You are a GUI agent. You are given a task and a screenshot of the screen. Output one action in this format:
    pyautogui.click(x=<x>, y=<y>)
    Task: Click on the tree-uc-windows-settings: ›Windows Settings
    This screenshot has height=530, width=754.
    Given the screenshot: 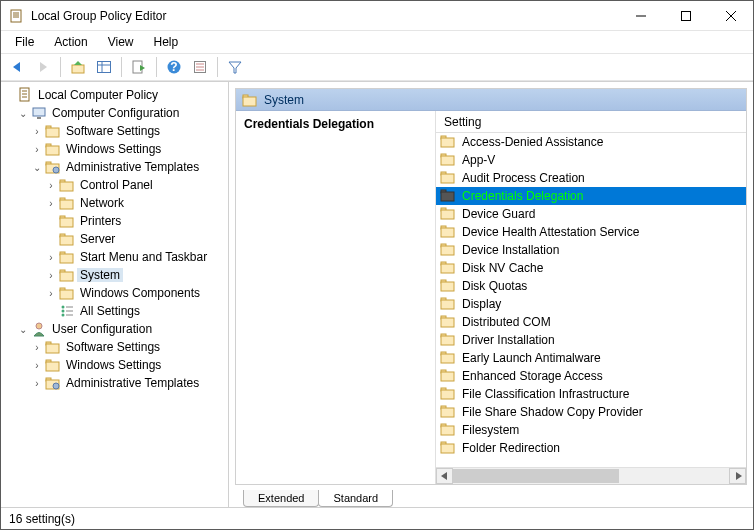 What is the action you would take?
    pyautogui.click(x=114, y=365)
    